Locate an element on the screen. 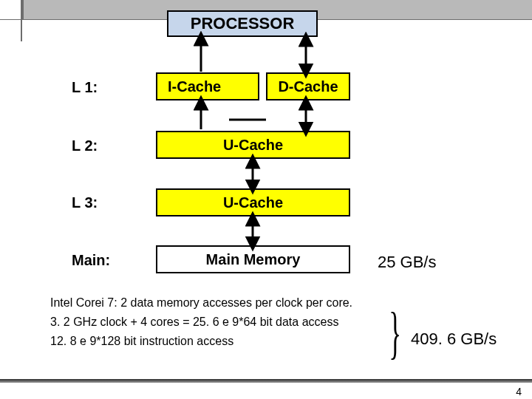 Image resolution: width=532 pixels, height=399 pixels. label-l3: L 3: is located at coordinates (84, 202).